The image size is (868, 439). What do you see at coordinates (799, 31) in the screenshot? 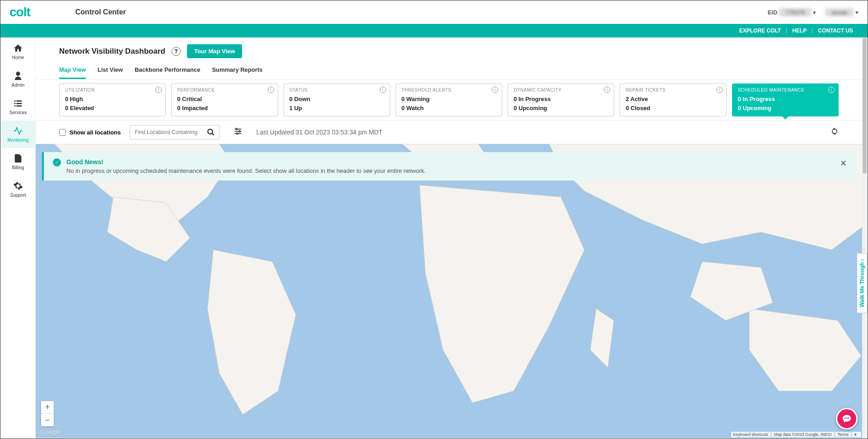
I see `link-help: HELP` at bounding box center [799, 31].